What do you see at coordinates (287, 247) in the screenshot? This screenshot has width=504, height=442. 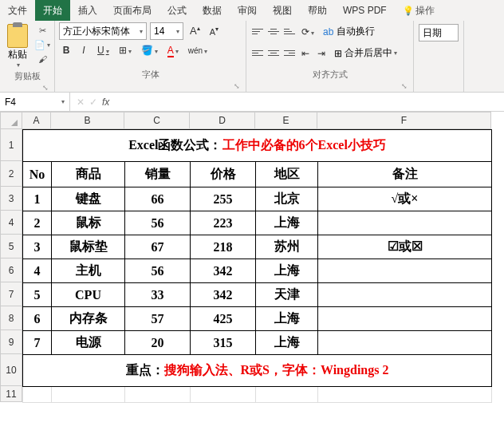 I see `cell: 苏州` at bounding box center [287, 247].